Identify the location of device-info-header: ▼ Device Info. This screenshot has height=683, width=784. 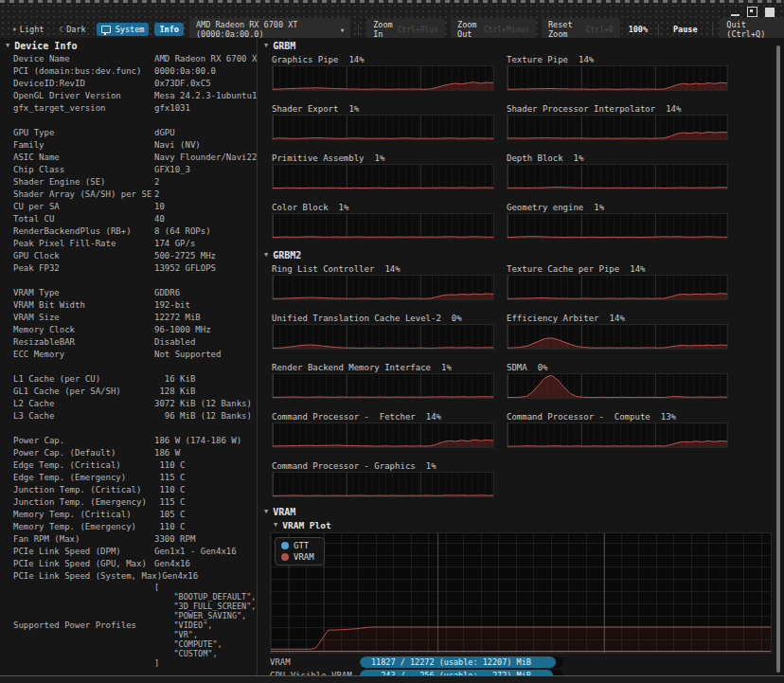
(131, 45).